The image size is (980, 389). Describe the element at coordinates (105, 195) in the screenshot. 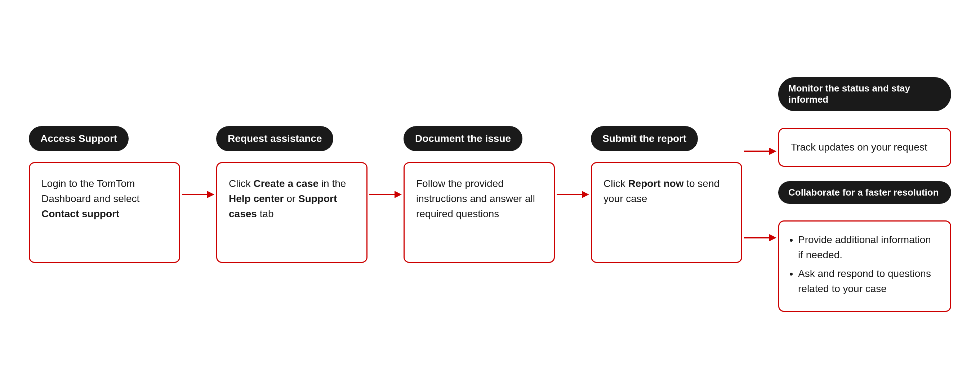

I see `step-access-support: Access Support Login to the TomTom Dashb…` at that location.